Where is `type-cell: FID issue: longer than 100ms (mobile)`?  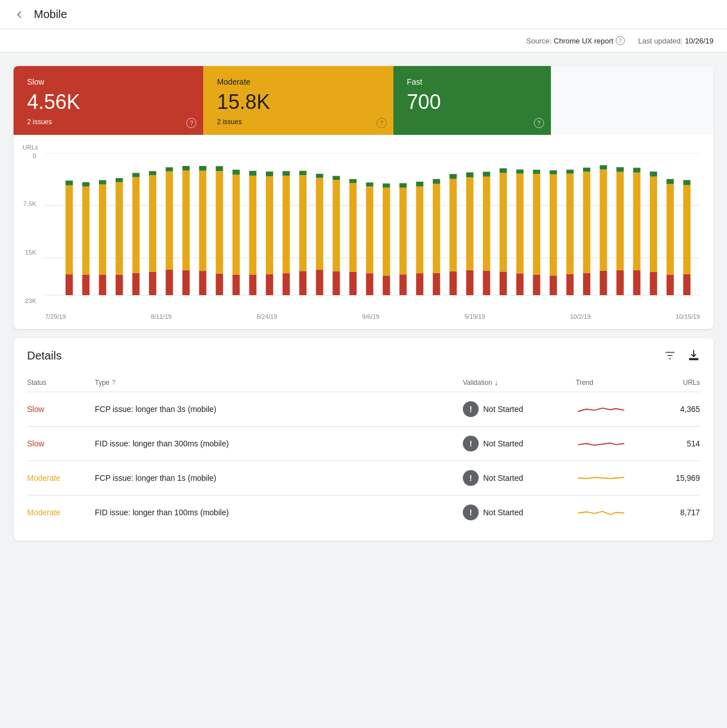 type-cell: FID issue: longer than 100ms (mobile) is located at coordinates (279, 512).